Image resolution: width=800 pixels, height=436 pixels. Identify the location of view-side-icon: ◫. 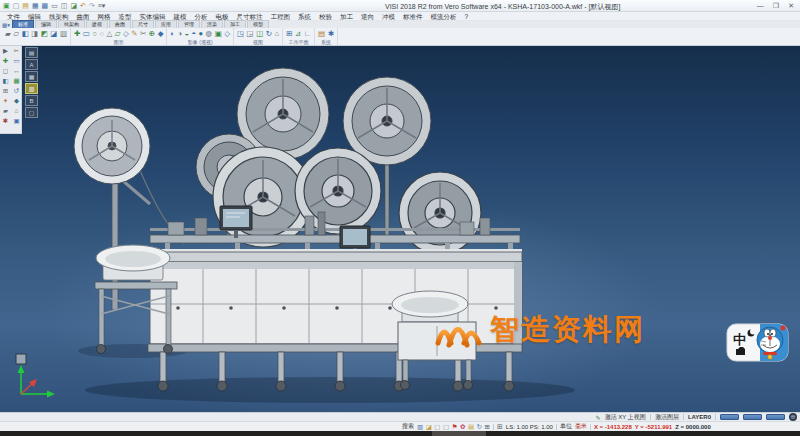
(260, 34).